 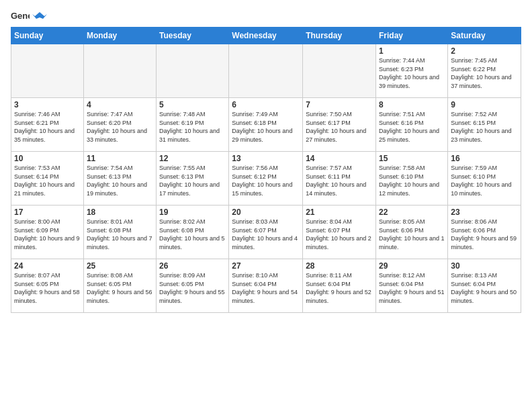 I want to click on calendar-cell: 27Sunrise: 8:10 AM Sunset: 6:04 PM Dayli…, so click(x=266, y=286).